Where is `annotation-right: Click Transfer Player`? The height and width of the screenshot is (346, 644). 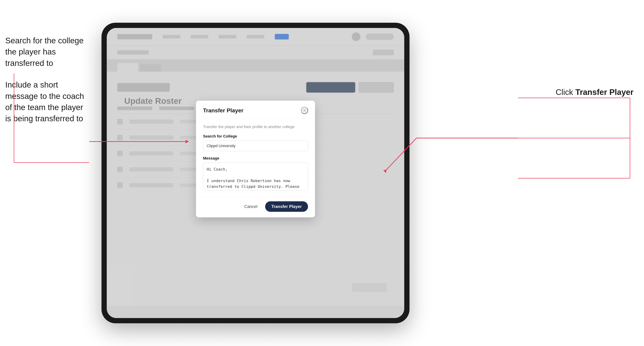
annotation-right: Click Transfer Player is located at coordinates (594, 92).